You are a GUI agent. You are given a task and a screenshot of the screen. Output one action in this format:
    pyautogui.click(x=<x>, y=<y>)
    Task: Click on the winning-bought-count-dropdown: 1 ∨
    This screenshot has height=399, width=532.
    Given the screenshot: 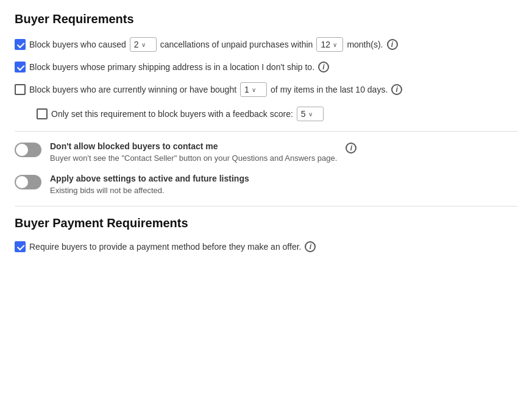 What is the action you would take?
    pyautogui.click(x=254, y=90)
    